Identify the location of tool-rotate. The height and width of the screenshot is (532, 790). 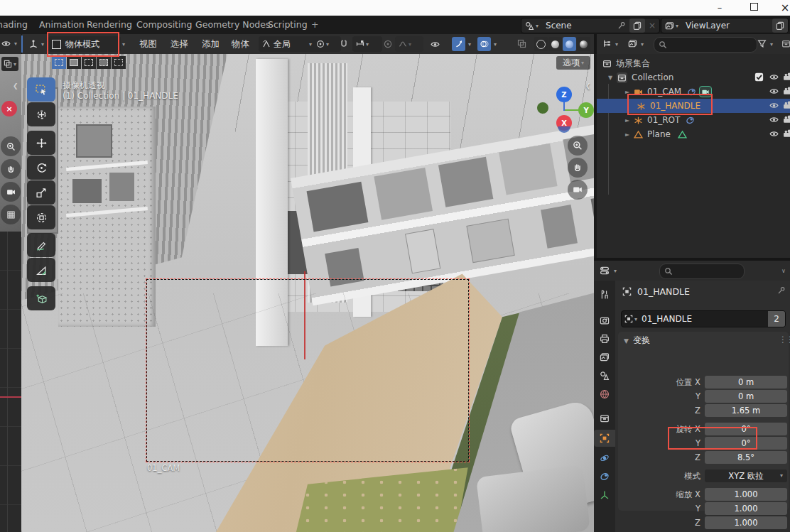
(41, 168).